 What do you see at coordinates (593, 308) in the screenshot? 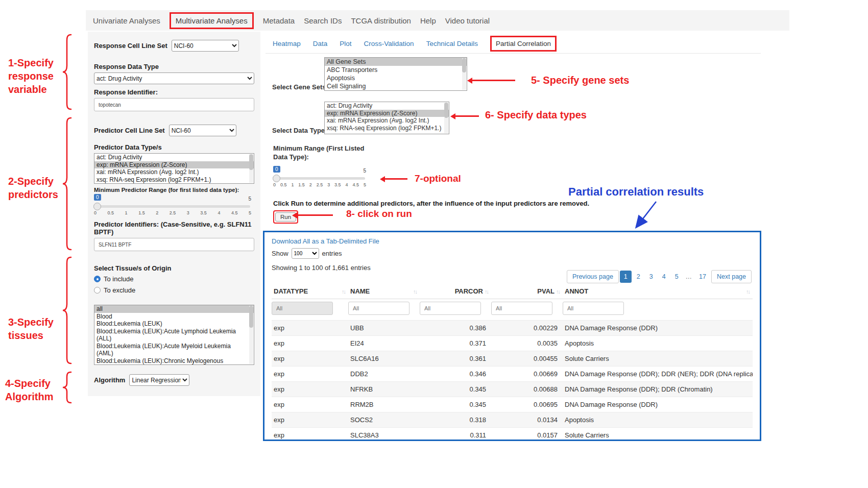
I see `filter-annot-input` at bounding box center [593, 308].